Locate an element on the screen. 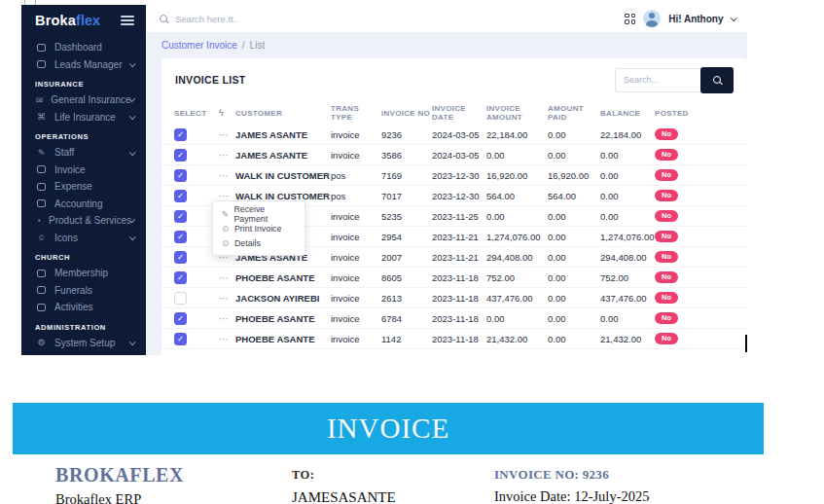 The width and height of the screenshot is (824, 504). table-header: SELECTϟCUSTOMERTRANS TYPEINVOICE NOINVOI… is located at coordinates (454, 113).